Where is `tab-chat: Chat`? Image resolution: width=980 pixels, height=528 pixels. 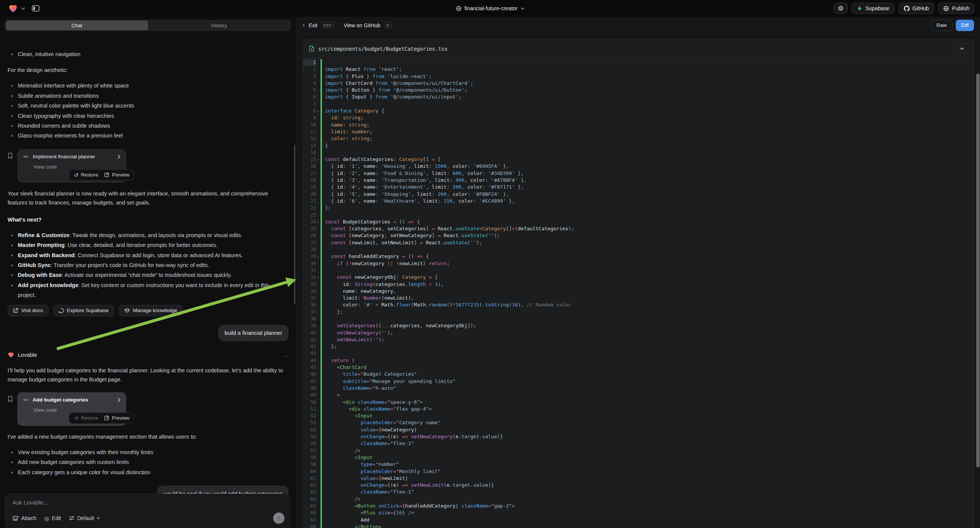
tab-chat: Chat is located at coordinates (77, 25).